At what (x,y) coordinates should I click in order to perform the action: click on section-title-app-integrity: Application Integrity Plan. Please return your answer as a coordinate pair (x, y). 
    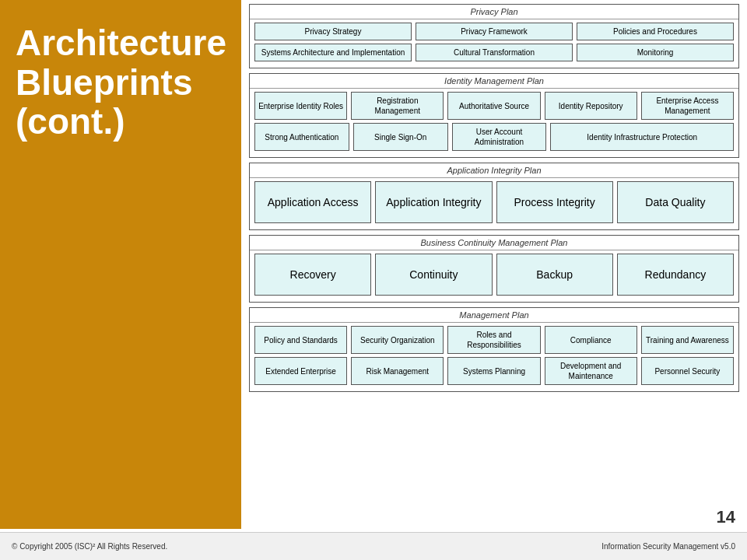
    Looking at the image, I should click on (494, 171).